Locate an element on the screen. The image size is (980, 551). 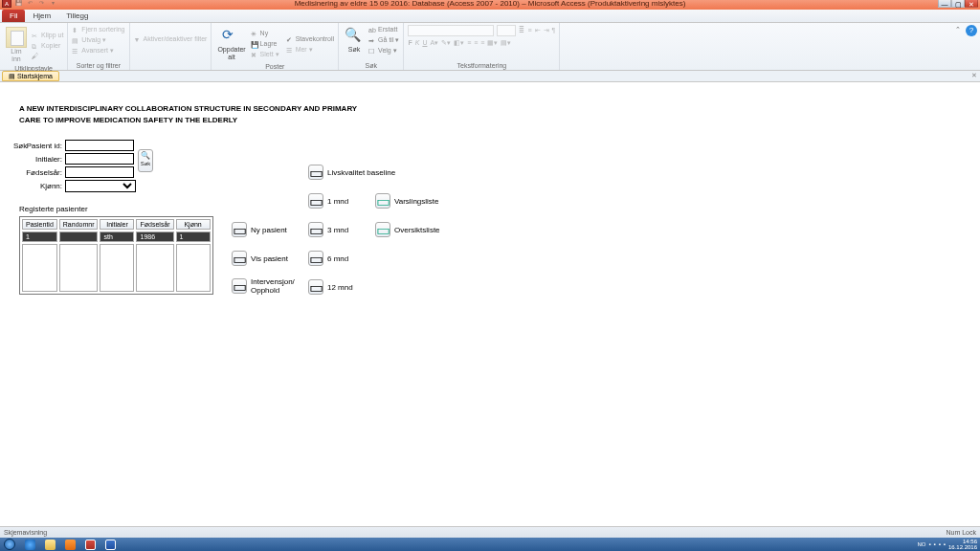
goto-button: ➡Gå til ▾ is located at coordinates (384, 40).